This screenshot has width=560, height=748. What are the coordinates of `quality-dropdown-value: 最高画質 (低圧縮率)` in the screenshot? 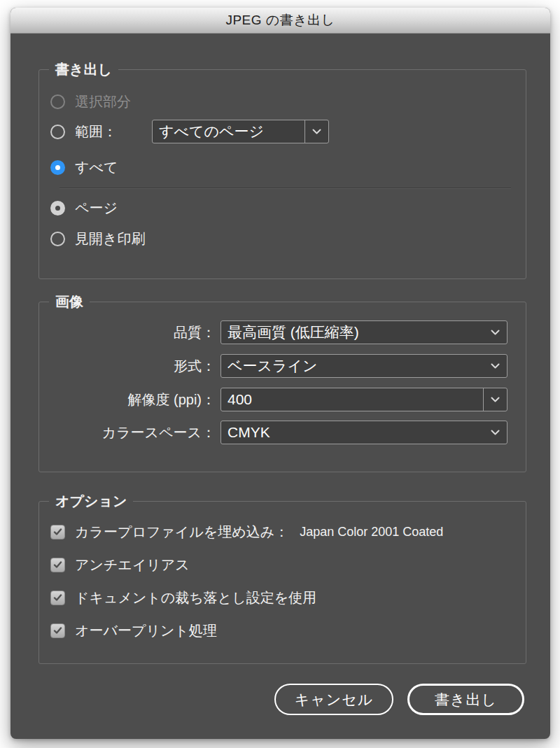 It's located at (352, 332).